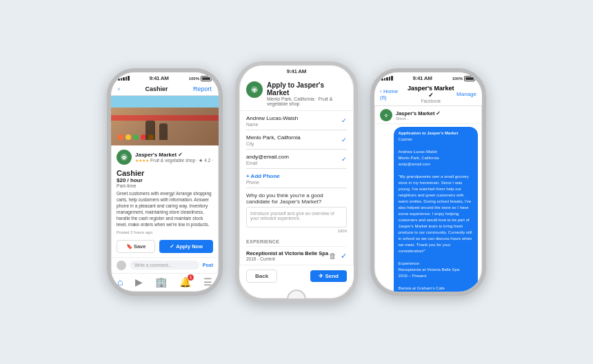 Image resolution: width=593 pixels, height=364 pixels. I want to click on status-bar-3: 9:41 AM 100%, so click(428, 77).